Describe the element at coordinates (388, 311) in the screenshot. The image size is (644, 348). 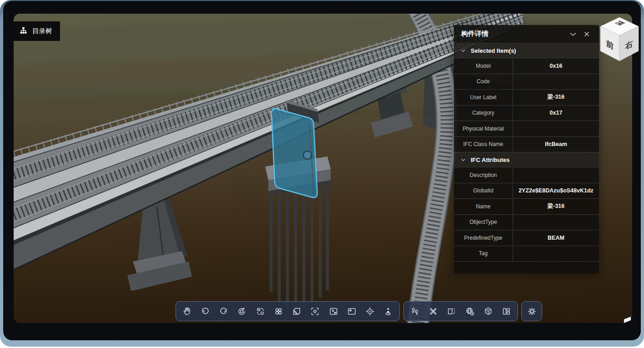
I see `street-view-icon` at that location.